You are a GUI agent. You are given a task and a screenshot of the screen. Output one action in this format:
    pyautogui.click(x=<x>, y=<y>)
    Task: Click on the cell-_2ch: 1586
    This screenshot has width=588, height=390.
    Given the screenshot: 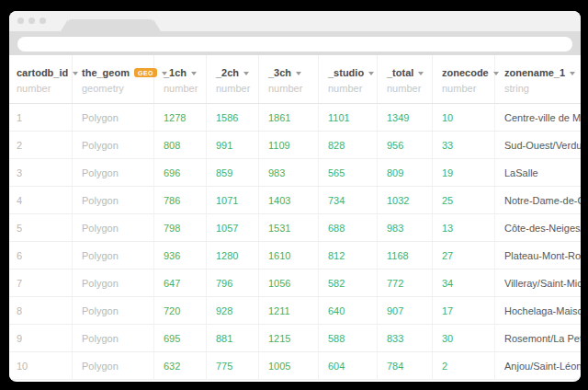 What is the action you would take?
    pyautogui.click(x=233, y=118)
    